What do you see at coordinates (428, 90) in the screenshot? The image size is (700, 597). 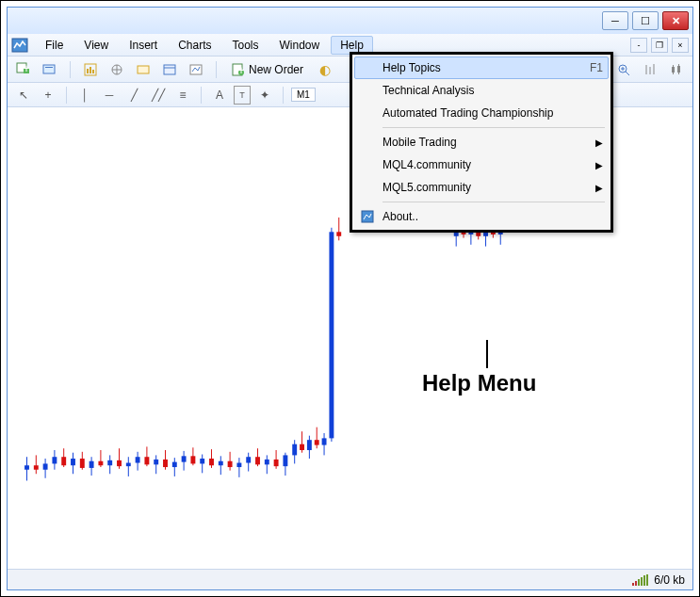 I see `menu-item-label: Technical Analysis` at bounding box center [428, 90].